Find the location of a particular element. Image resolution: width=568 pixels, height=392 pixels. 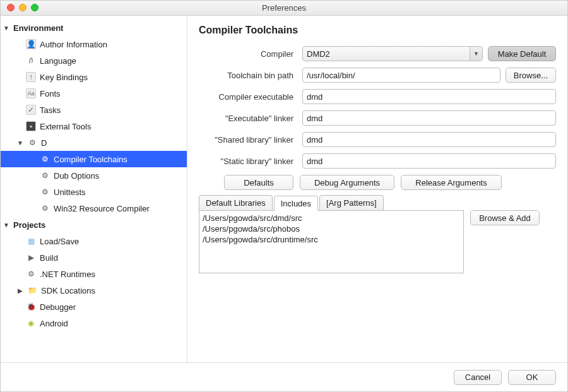

shared-linker-input: dmd is located at coordinates (429, 140).